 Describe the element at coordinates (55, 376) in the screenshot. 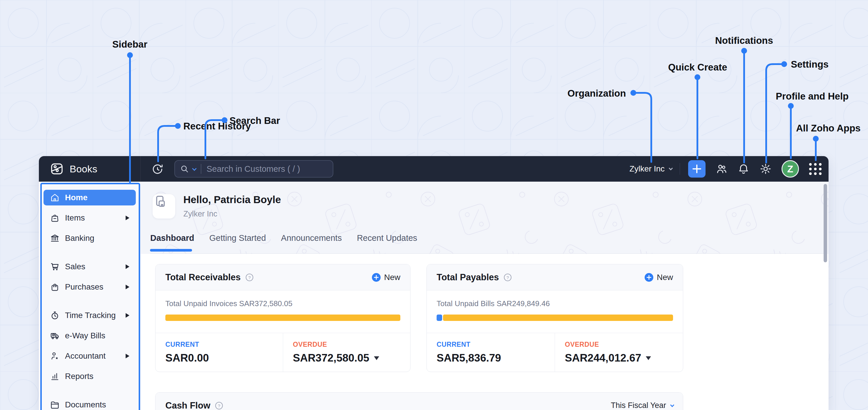

I see `reports-chart-icon` at that location.